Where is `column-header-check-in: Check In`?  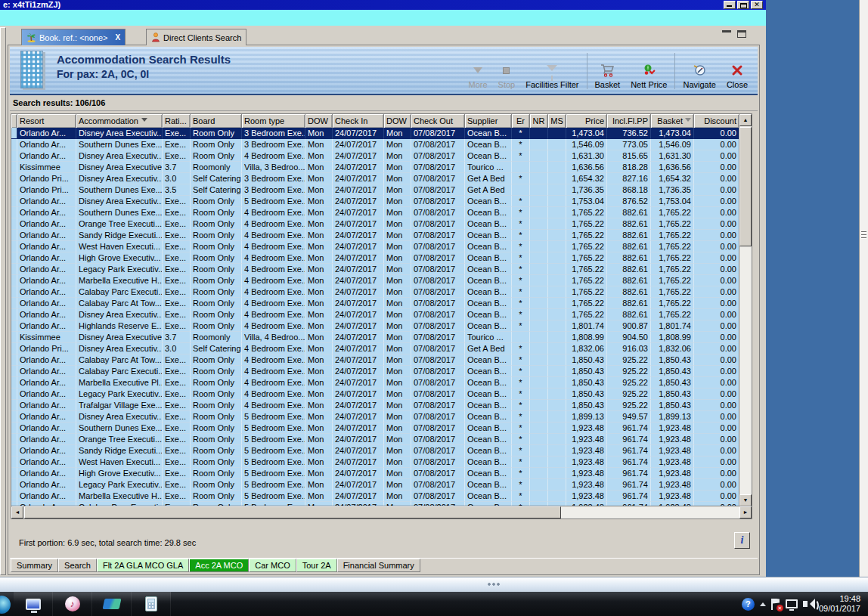
column-header-check-in: Check In is located at coordinates (358, 121).